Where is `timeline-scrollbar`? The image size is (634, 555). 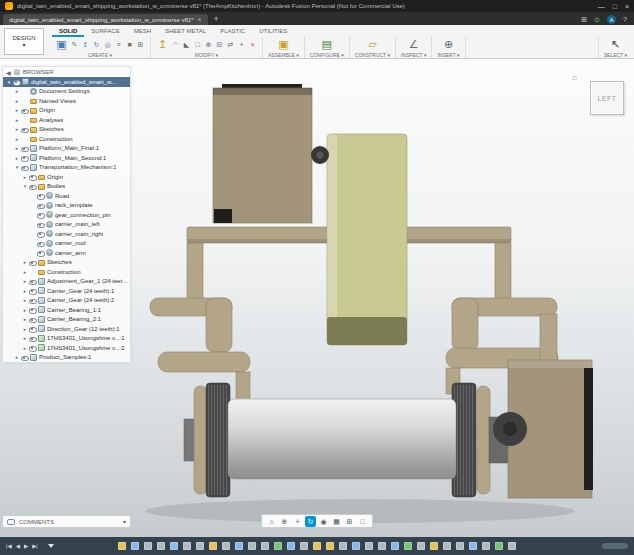
timeline-scrollbar is located at coordinates (615, 546).